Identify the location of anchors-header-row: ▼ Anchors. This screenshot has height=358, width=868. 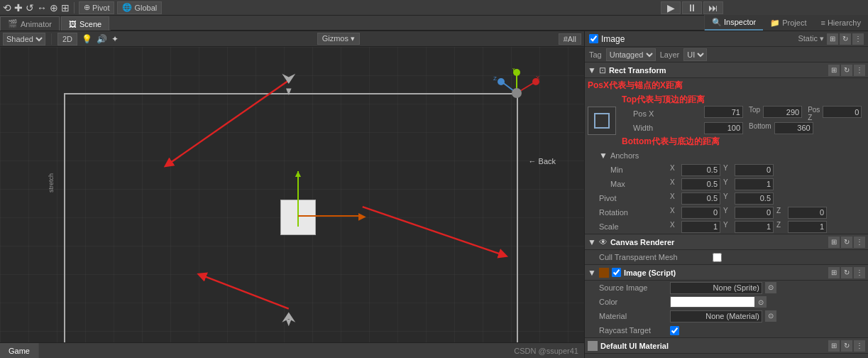
(727, 156).